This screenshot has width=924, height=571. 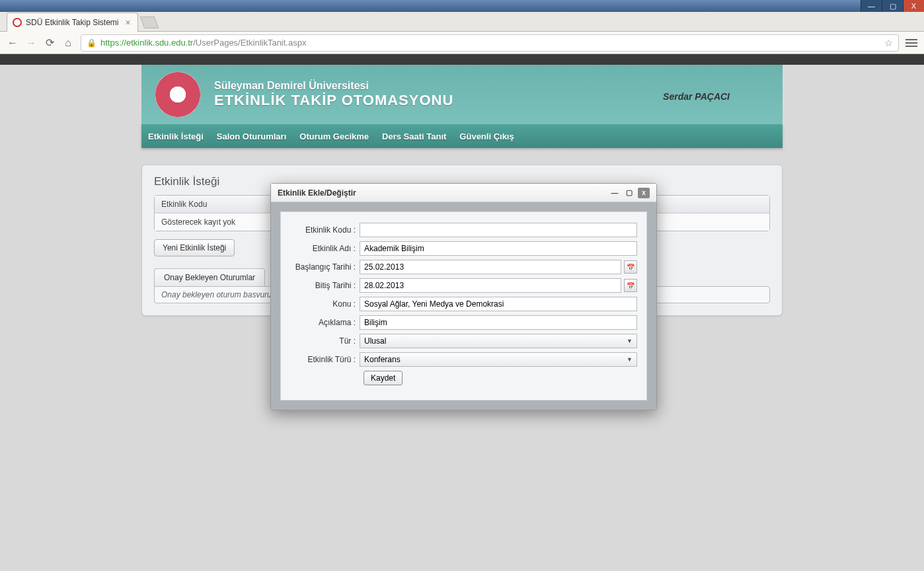 I want to click on select-tur-value: Ulusal, so click(x=375, y=341).